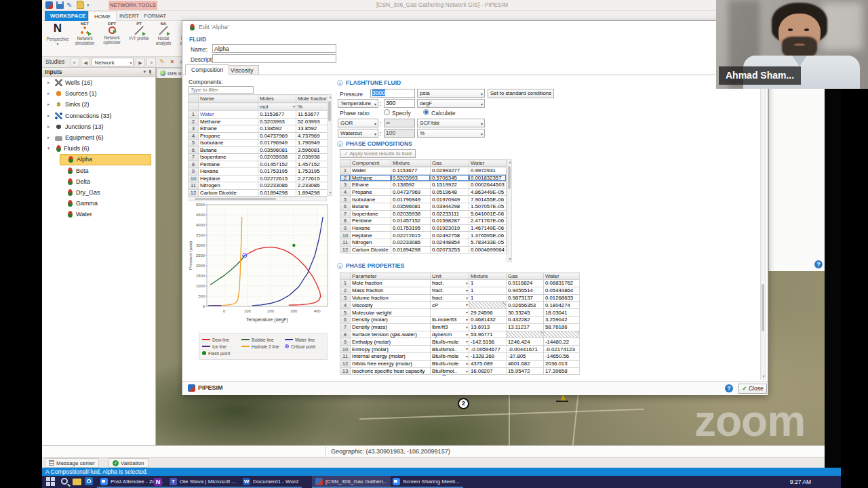 The width and height of the screenshot is (868, 488). What do you see at coordinates (387, 113) in the screenshot?
I see `specify-radio` at bounding box center [387, 113].